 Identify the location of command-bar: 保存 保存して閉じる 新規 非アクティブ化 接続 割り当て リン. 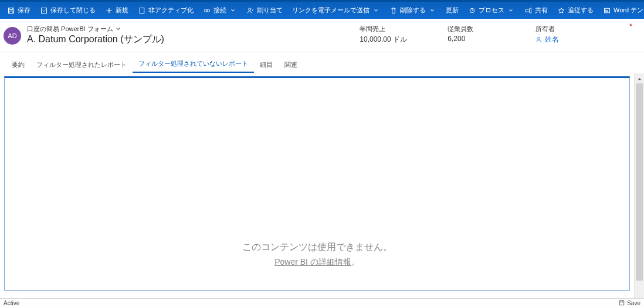
(322, 11).